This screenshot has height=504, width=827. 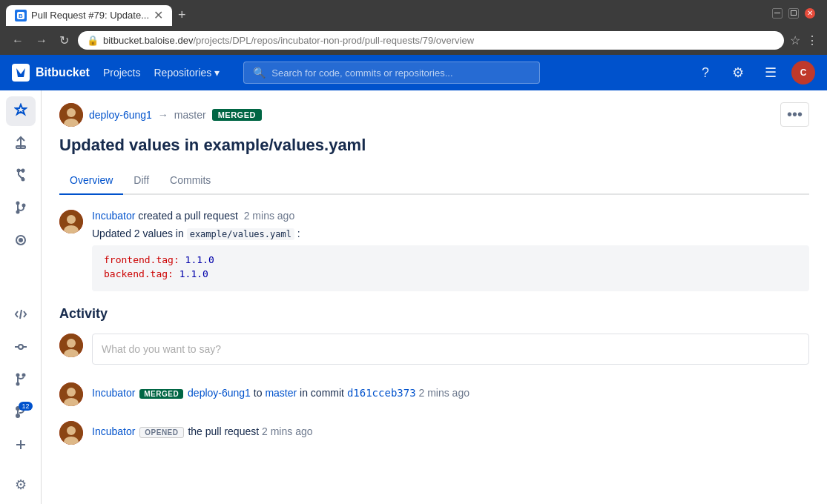 What do you see at coordinates (90, 15) in the screenshot?
I see `tab-title: Pull Request #79: Update...` at bounding box center [90, 15].